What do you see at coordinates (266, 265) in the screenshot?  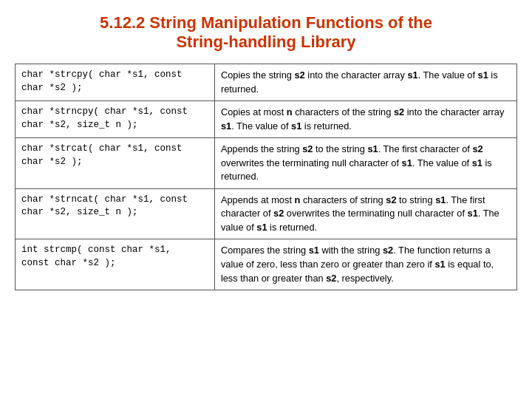 I see `table-row: int strcmp( const char *s1, const char *…` at bounding box center [266, 265].